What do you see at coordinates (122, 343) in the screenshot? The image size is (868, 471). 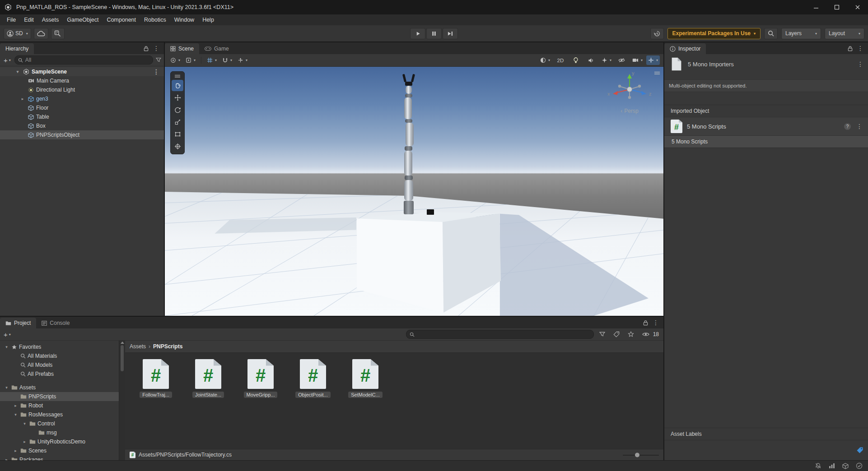 I see `scroll-up-icon` at bounding box center [122, 343].